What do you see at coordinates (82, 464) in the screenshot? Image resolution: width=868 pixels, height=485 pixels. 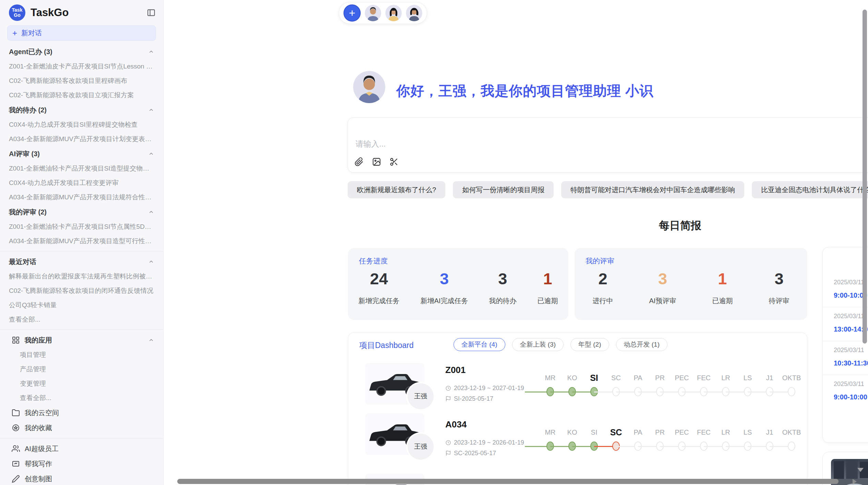 I see `help-write-item: 帮我写作` at bounding box center [82, 464].